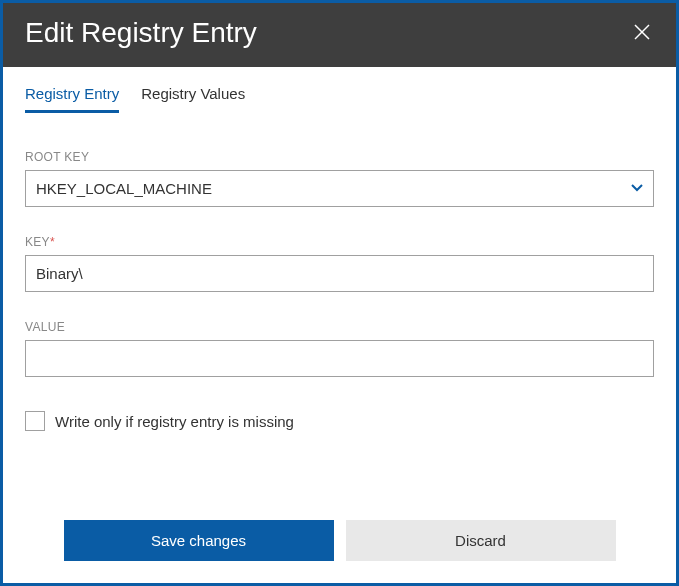  Describe the element at coordinates (193, 99) in the screenshot. I see `tab-registry-values: Registry Values` at that location.